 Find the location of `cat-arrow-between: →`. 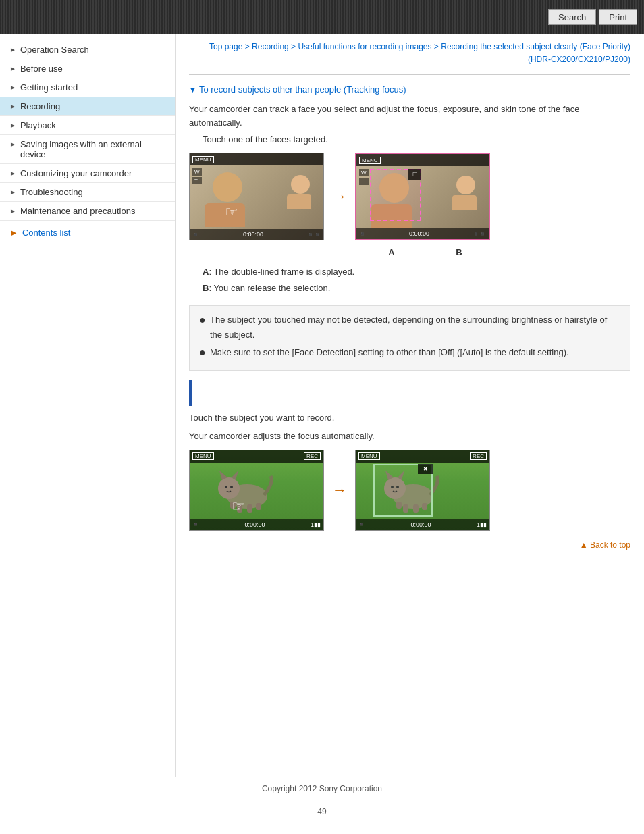

cat-arrow-between: → is located at coordinates (340, 490).